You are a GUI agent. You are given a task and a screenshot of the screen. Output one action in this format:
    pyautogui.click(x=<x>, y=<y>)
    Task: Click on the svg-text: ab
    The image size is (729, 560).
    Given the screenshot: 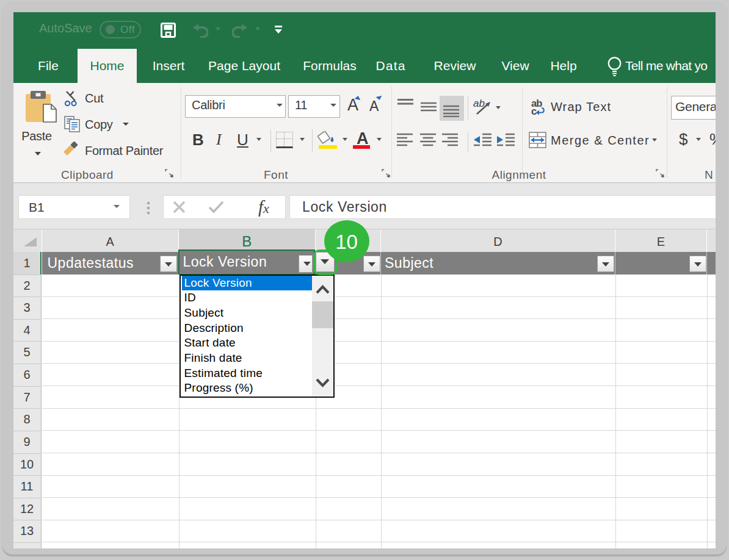 What is the action you would take?
    pyautogui.click(x=479, y=104)
    